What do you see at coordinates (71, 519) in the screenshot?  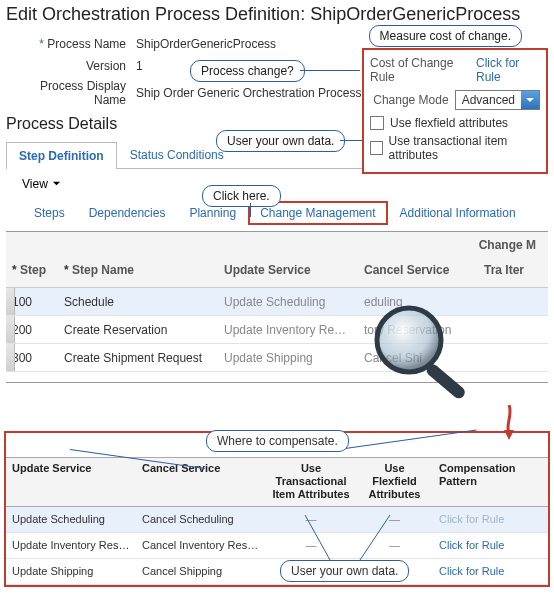 I see `cm-cell-update: Update Scheduling` at bounding box center [71, 519].